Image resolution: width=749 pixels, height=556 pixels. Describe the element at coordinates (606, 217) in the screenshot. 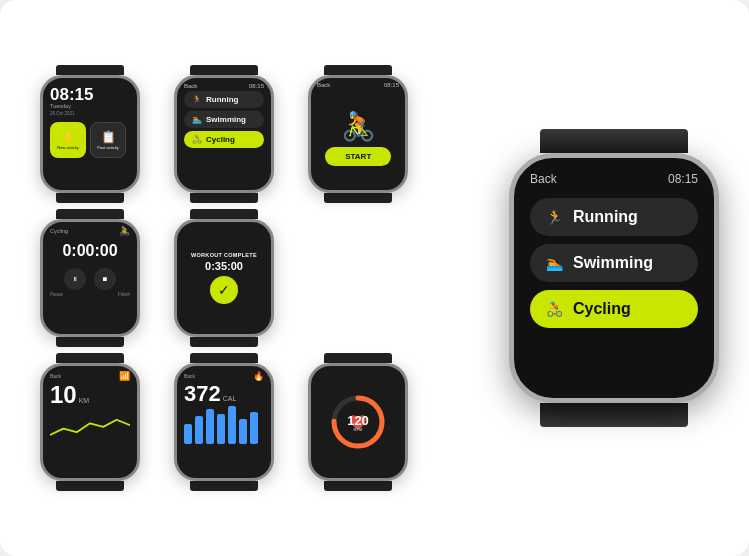

I see `large-running-label: Running` at that location.